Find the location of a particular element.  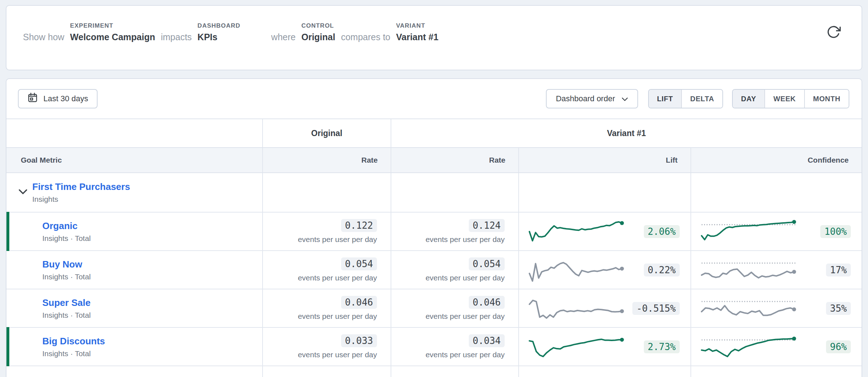

header-goal-metric: Goal Metric is located at coordinates (135, 160).